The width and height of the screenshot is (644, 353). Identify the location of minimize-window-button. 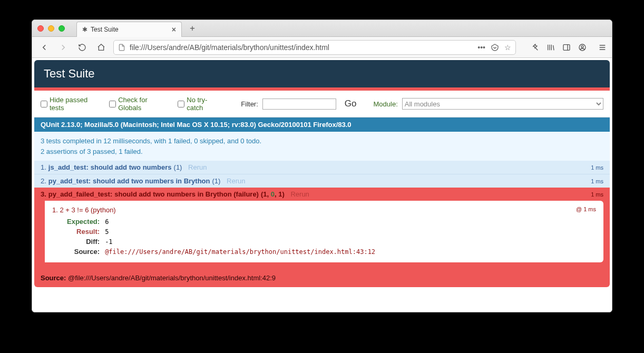
(51, 28).